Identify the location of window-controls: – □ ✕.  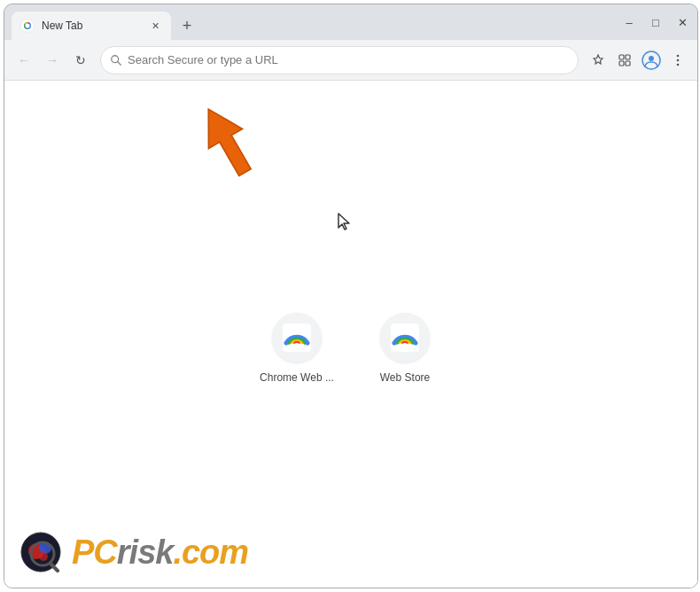
(656, 22).